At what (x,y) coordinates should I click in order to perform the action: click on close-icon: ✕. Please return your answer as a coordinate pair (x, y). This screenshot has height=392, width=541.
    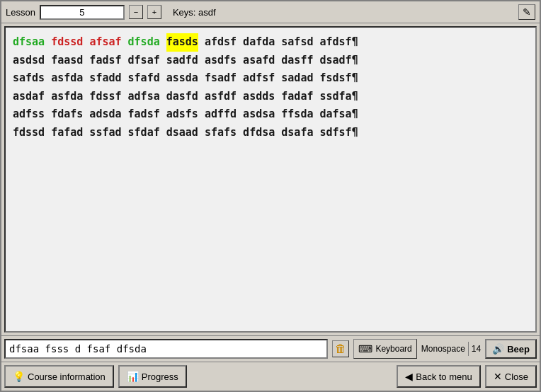
    Looking at the image, I should click on (498, 376).